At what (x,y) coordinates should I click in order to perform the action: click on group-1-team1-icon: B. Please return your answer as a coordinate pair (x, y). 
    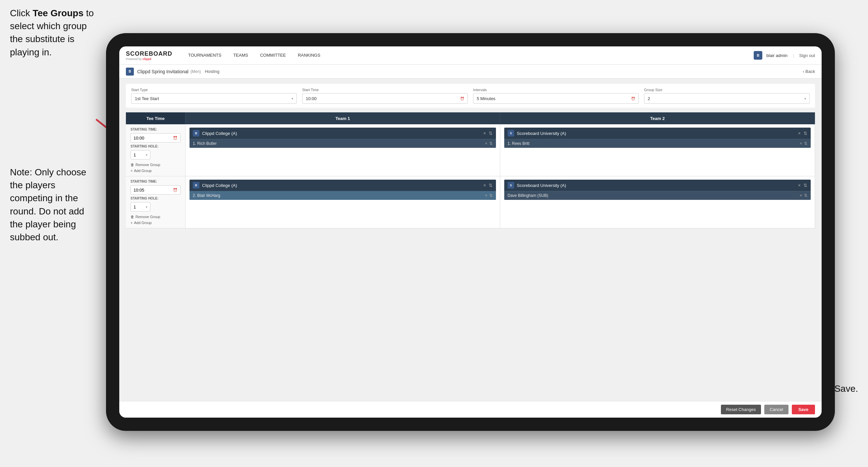
    Looking at the image, I should click on (196, 133).